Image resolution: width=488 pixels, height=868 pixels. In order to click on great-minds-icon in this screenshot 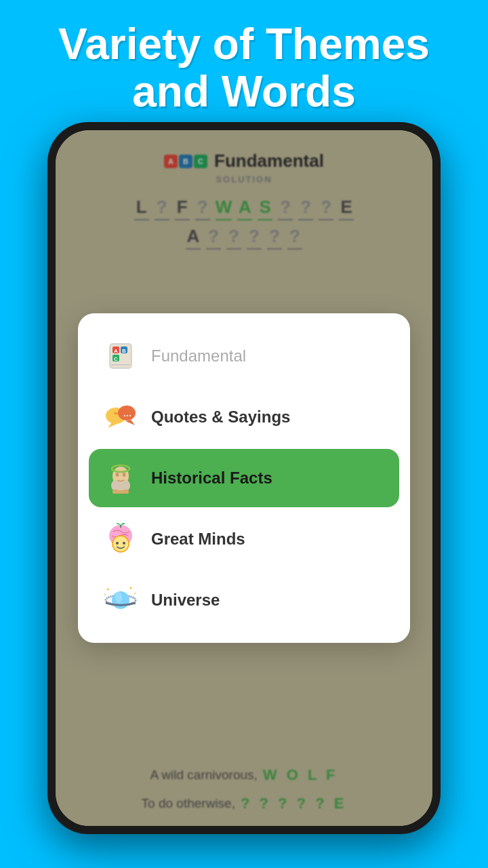, I will do `click(121, 539)`.